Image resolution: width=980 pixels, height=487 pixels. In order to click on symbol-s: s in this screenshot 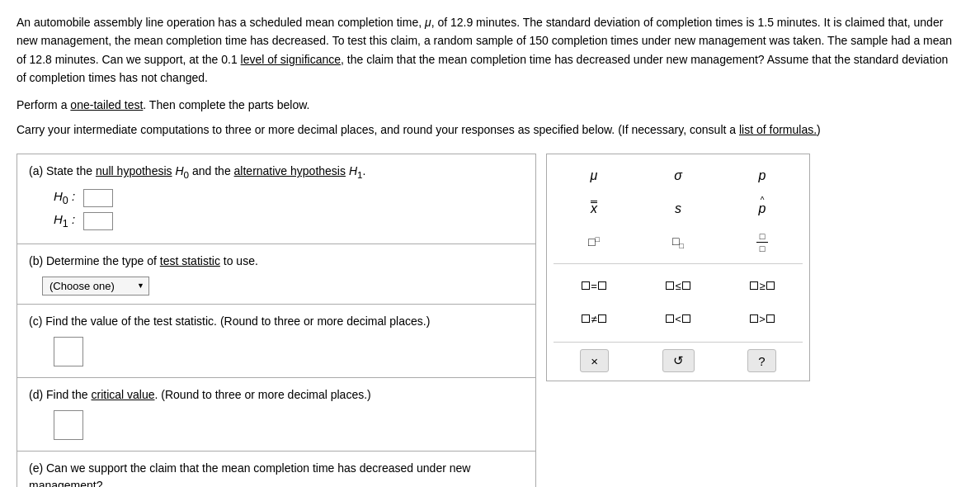, I will do `click(678, 209)`.